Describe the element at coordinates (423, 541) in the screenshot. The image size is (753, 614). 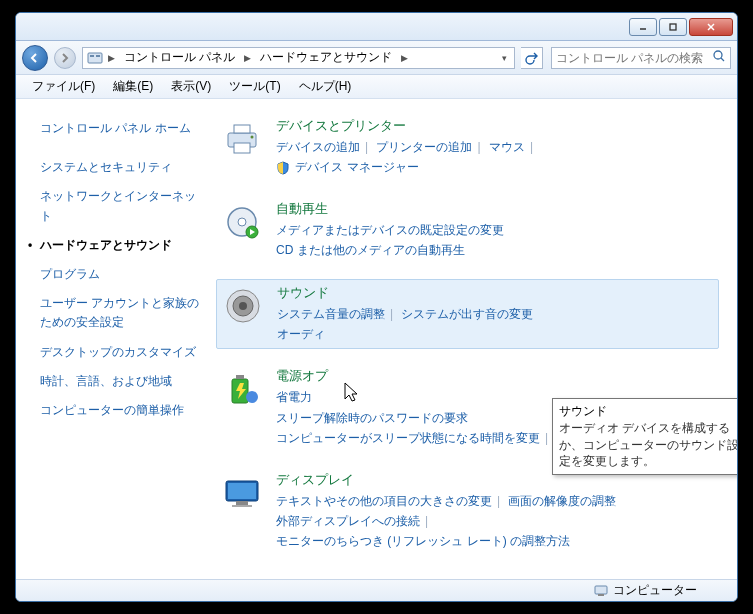
I see `link-refresh-rate: モニターのちらつき (リフレッシュ レート) の調整方法` at that location.